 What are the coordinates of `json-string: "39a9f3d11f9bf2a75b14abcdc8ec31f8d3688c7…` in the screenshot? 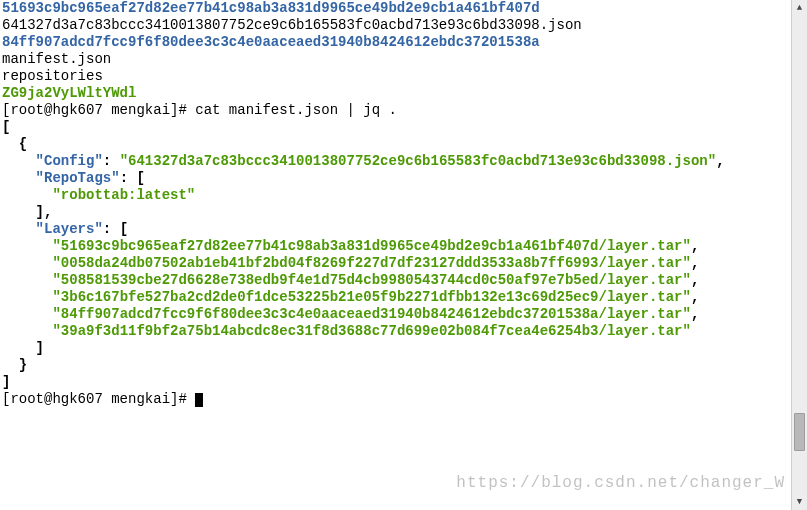 It's located at (346, 331).